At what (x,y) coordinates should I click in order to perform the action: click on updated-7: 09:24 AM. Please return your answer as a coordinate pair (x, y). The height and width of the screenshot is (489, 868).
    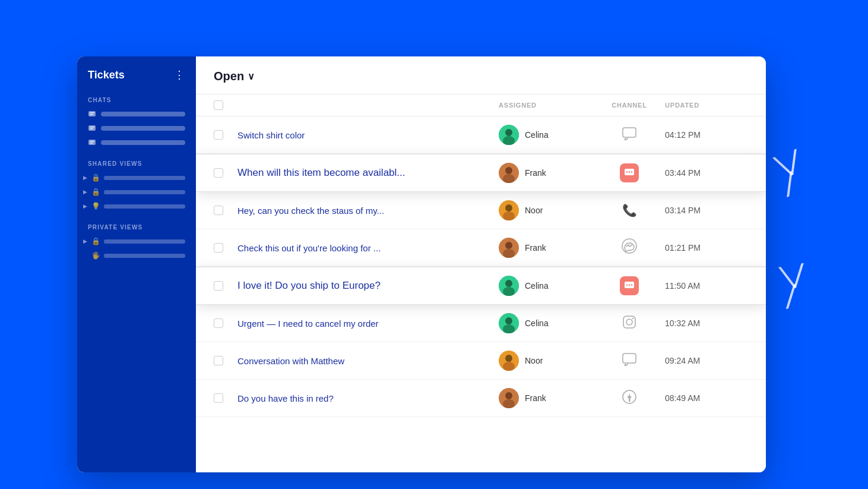
    Looking at the image, I should click on (707, 361).